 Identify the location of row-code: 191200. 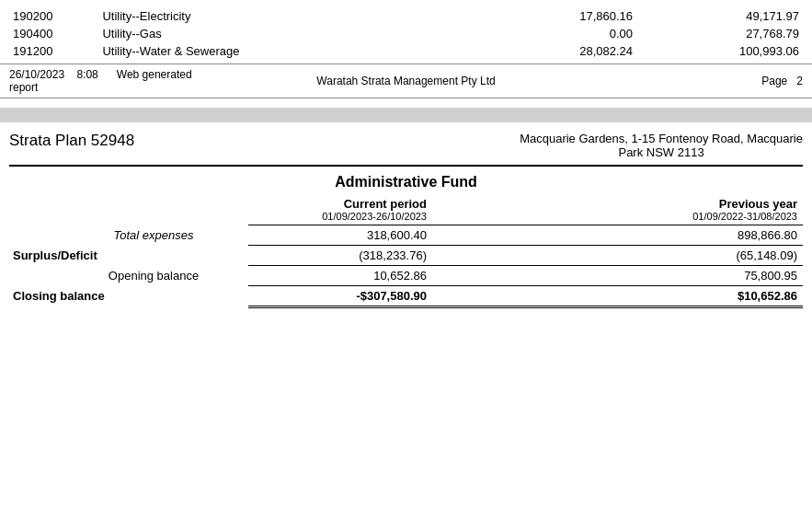
(53, 52).